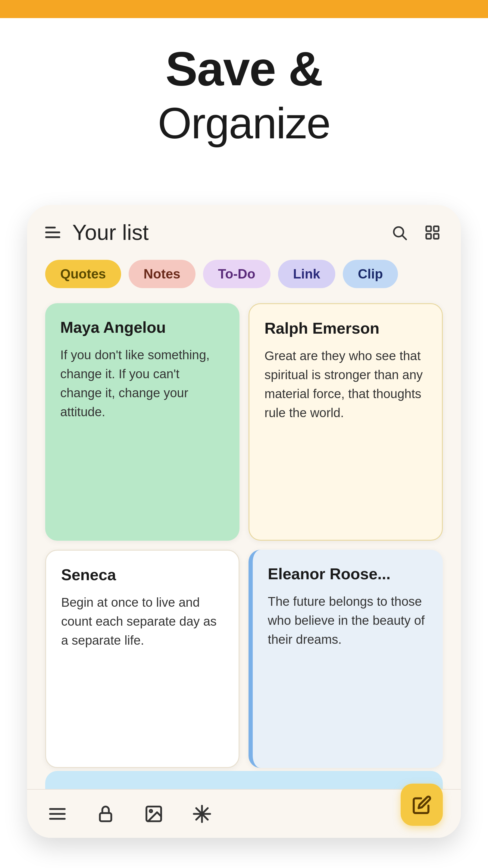  Describe the element at coordinates (399, 232) in the screenshot. I see `search-button` at that location.